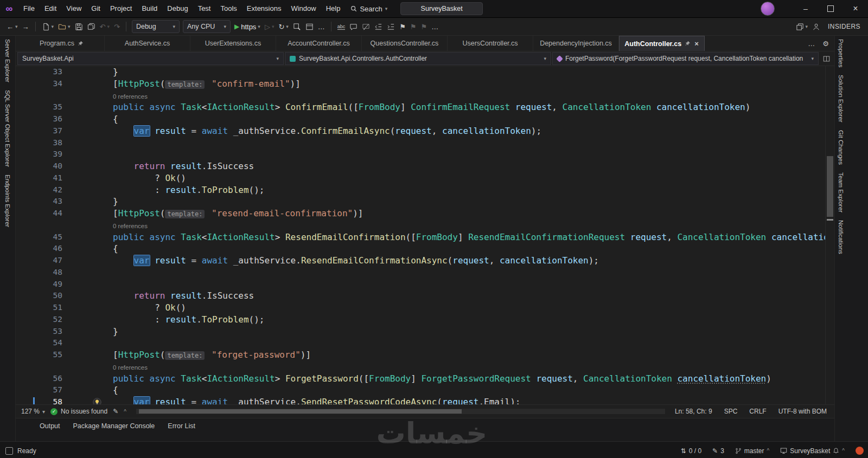 This screenshot has width=868, height=458. What do you see at coordinates (803, 411) in the screenshot?
I see `encoding-indicator: UTF-8 with BOM` at bounding box center [803, 411].